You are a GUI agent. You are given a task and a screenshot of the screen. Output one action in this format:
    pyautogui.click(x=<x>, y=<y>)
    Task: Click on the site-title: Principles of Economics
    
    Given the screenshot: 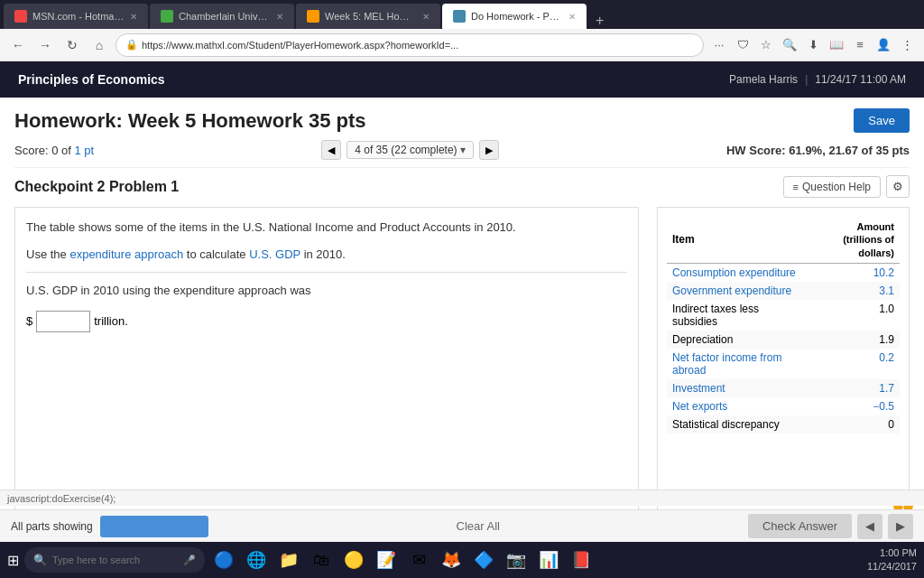 What is the action you would take?
    pyautogui.click(x=92, y=79)
    